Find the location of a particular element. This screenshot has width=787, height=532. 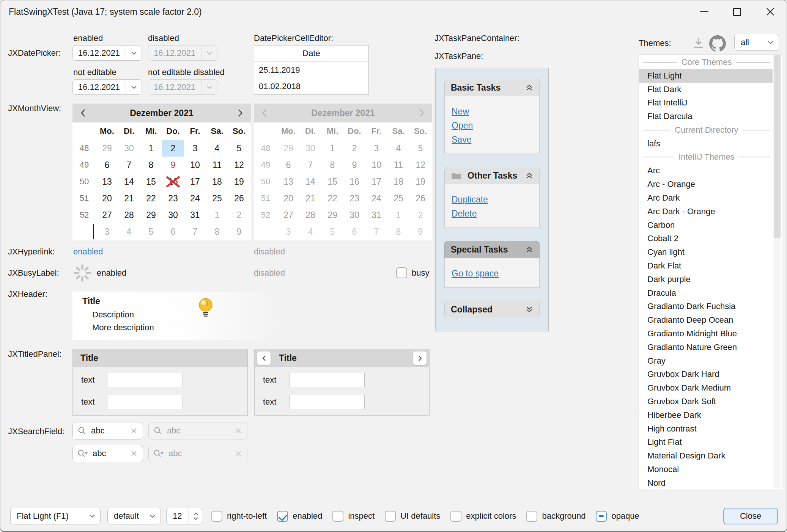

scrollbar-track is located at coordinates (777, 272).